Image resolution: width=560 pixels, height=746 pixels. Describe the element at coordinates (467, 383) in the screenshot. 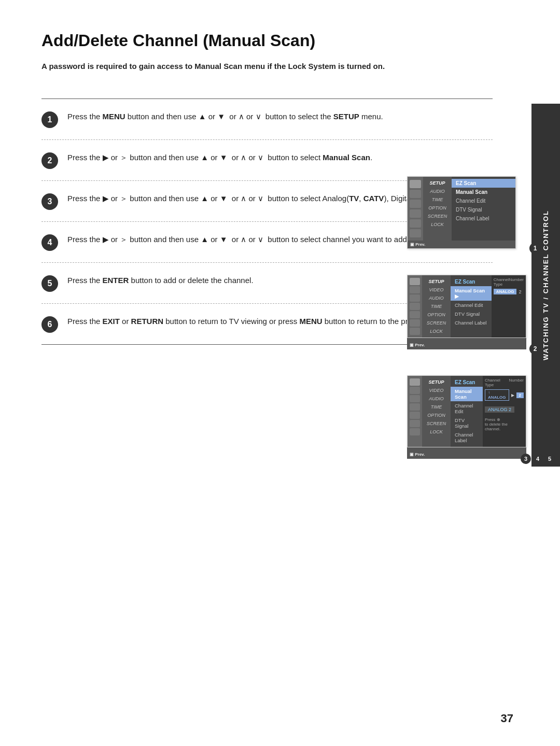

I see `mid3-ezscan: EZ Scan` at that location.